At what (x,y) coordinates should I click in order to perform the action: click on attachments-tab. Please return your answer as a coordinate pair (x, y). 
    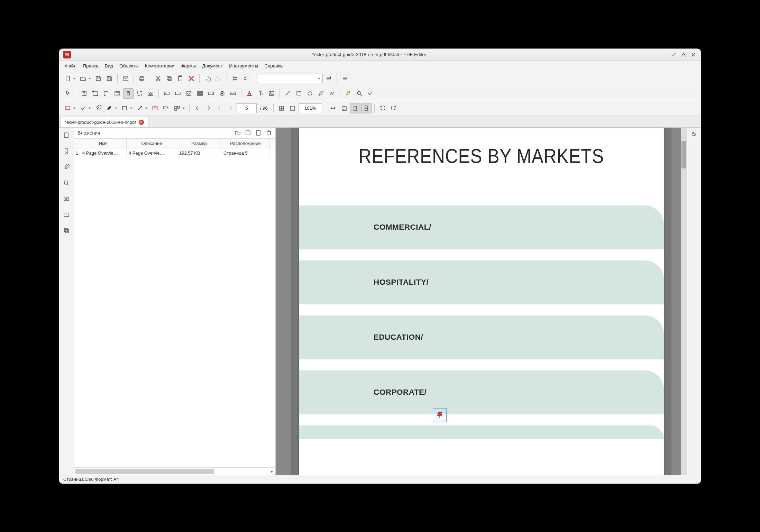
    Looking at the image, I should click on (66, 167).